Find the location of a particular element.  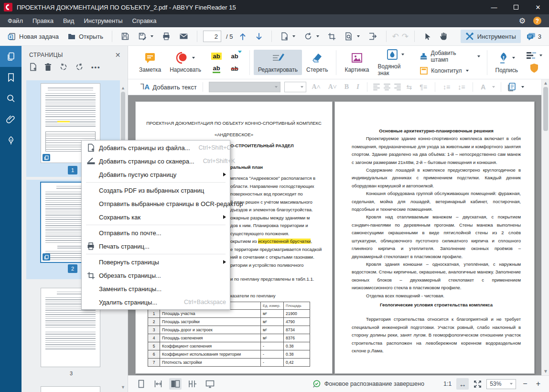

open-button: Открыть is located at coordinates (85, 36).